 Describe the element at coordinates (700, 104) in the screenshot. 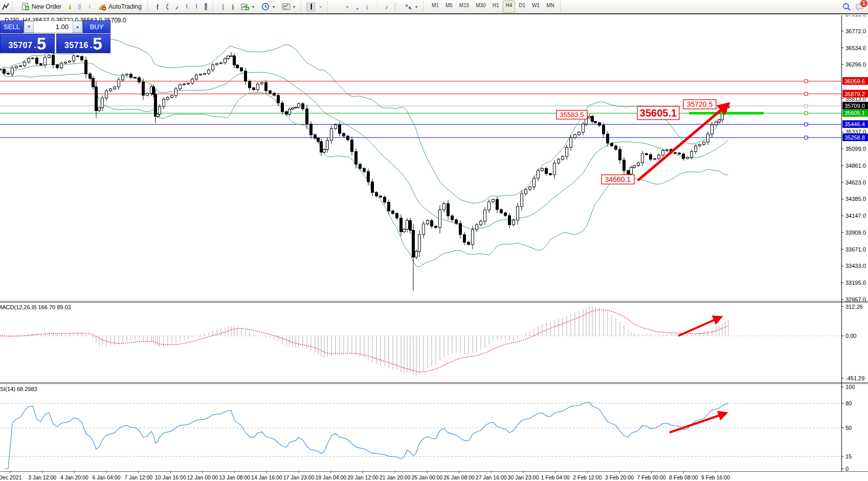

I see `svg-text: 35720.5` at that location.